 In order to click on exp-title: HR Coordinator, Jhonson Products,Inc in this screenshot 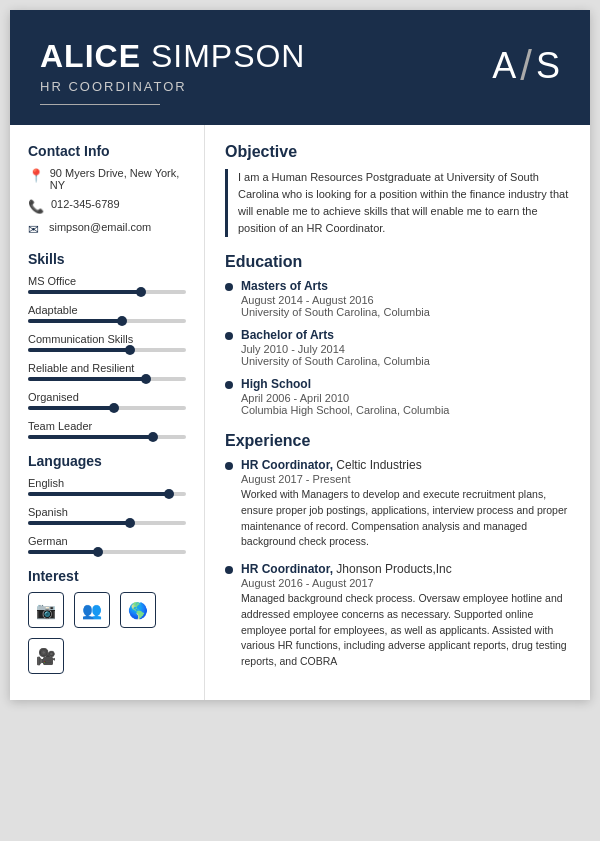, I will do `click(406, 569)`.